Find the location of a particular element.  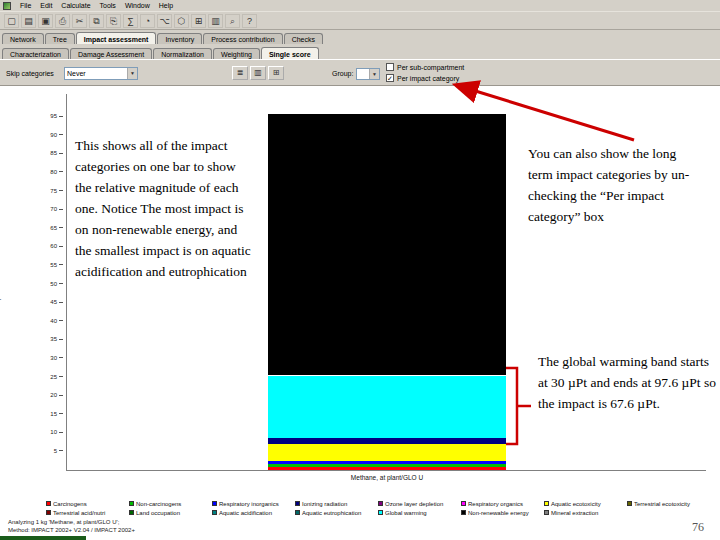

legend-item-respiratory-organics: Respiratory organics is located at coordinates (502, 504).